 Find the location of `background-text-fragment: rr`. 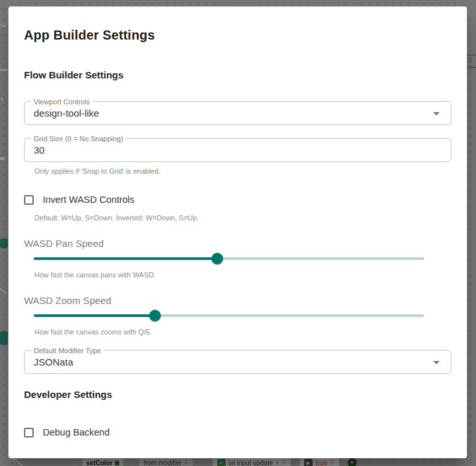

background-text-fragment: rr is located at coordinates (3, 99).